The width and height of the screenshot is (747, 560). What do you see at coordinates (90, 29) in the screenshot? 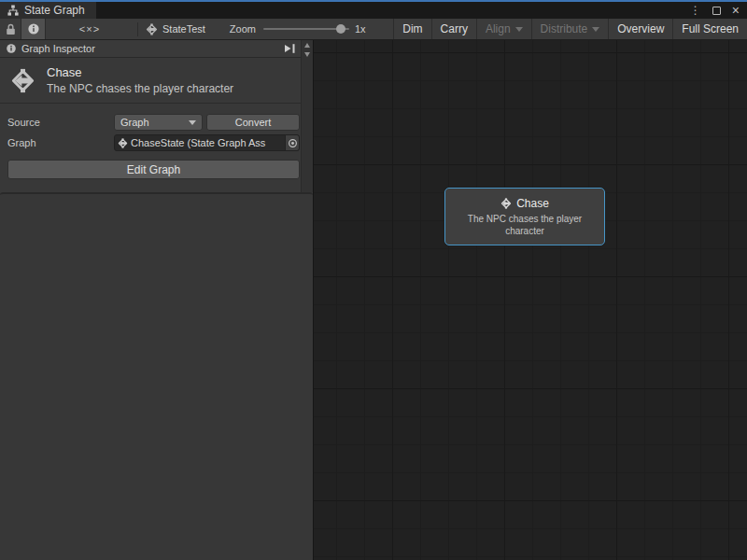
I see `code-view-button: <×>` at bounding box center [90, 29].